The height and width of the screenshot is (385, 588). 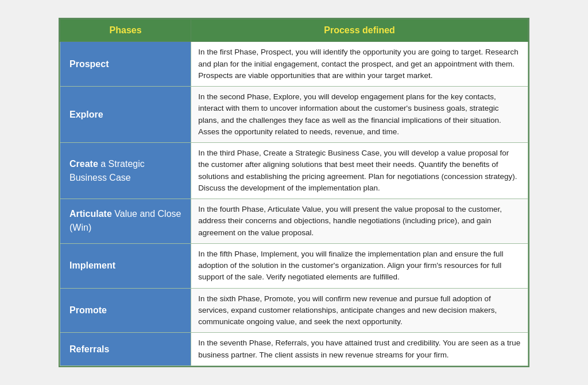 What do you see at coordinates (359, 115) in the screenshot?
I see `description-cell: In the second Phase, Explore, you will d…` at bounding box center [359, 115].